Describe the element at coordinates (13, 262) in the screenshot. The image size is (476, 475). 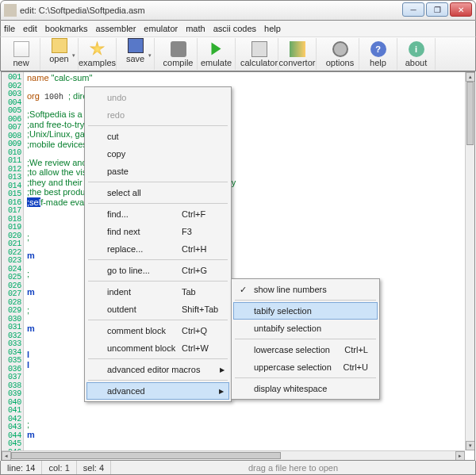
I see `line-gutter: 001 002 003 004 005 006 007 008 009 010 …` at that location.